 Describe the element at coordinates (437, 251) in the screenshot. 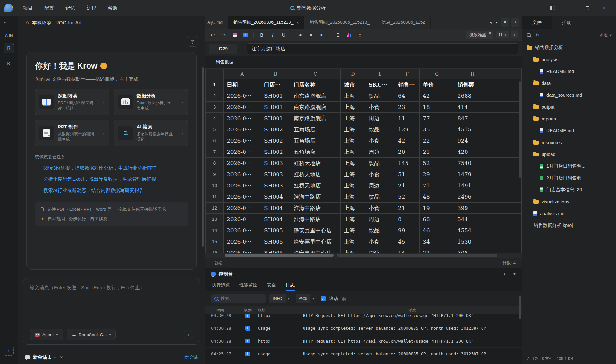

I see `cell: 22` at that location.